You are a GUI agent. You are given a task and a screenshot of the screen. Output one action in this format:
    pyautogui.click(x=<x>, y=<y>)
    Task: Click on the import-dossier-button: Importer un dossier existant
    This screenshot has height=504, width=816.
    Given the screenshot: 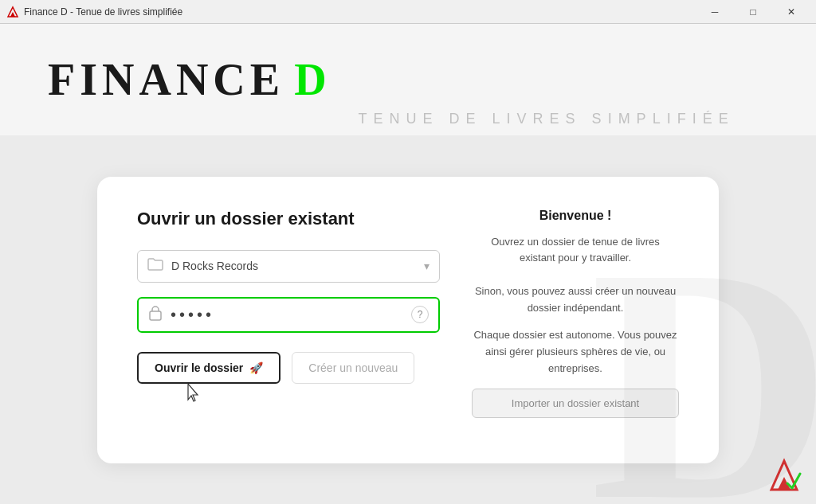 What is the action you would take?
    pyautogui.click(x=575, y=403)
    